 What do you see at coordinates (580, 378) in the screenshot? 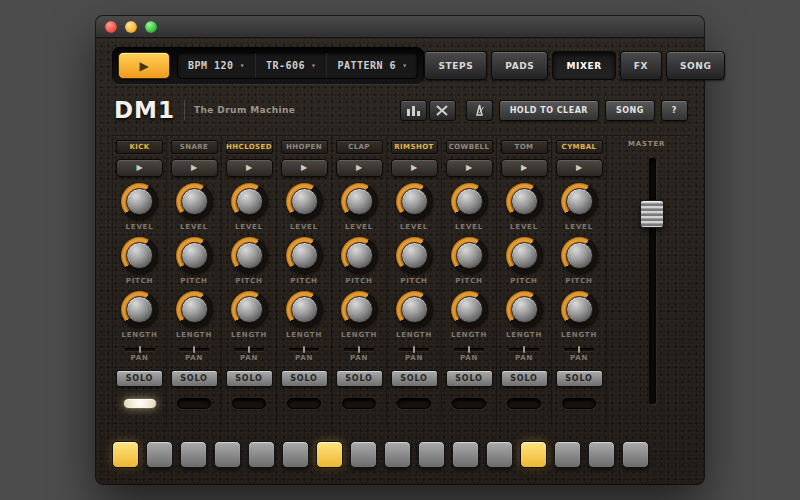
I see `solo-cymbal-button: SOLO` at bounding box center [580, 378].